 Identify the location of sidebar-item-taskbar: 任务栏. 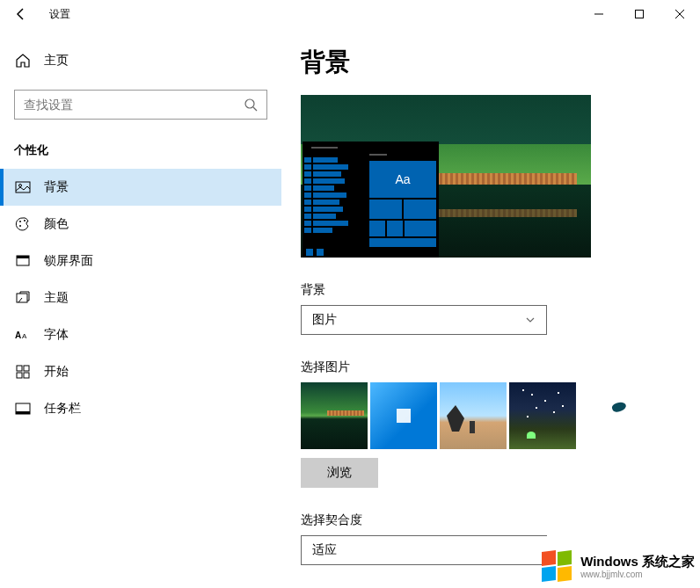
(141, 409).